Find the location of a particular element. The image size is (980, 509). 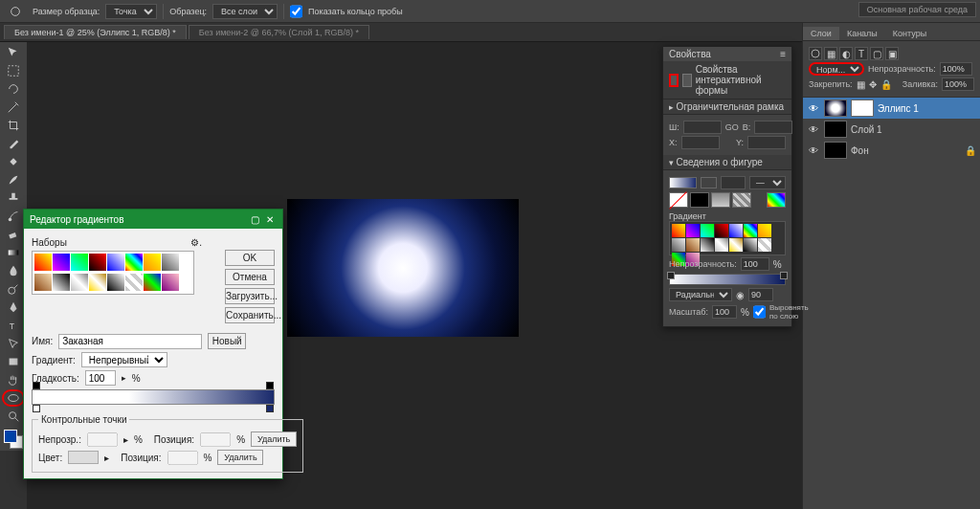

layer-bg: 👁 Фон 🔒 is located at coordinates (892, 150).